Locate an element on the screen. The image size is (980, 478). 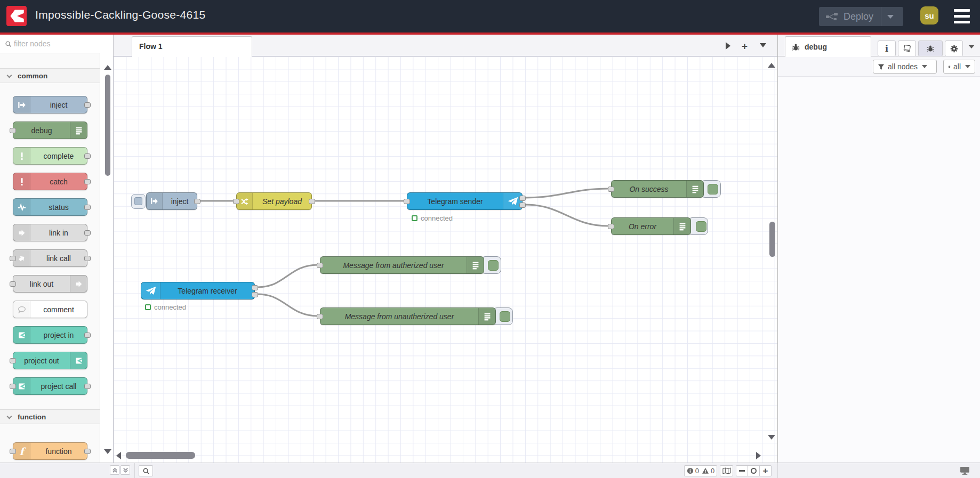
change-icon is located at coordinates (245, 201).